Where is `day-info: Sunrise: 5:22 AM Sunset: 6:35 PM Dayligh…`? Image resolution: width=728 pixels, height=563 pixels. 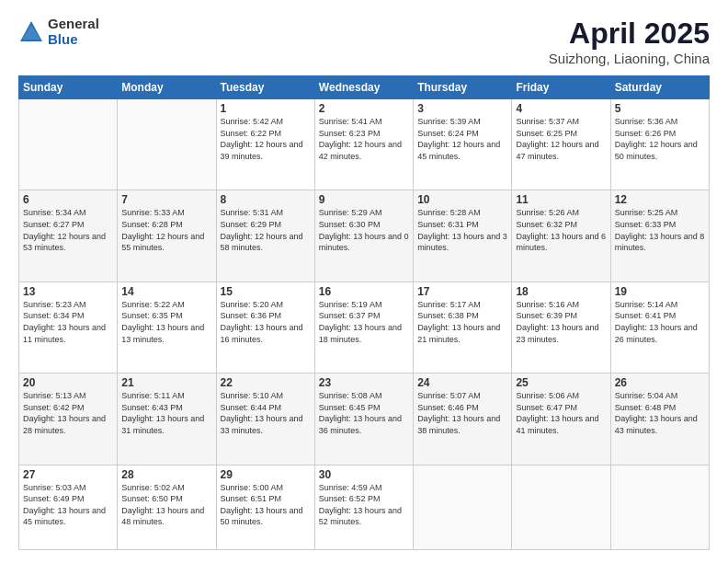
day-info: Sunrise: 5:22 AM Sunset: 6:35 PM Dayligh… is located at coordinates (166, 322).